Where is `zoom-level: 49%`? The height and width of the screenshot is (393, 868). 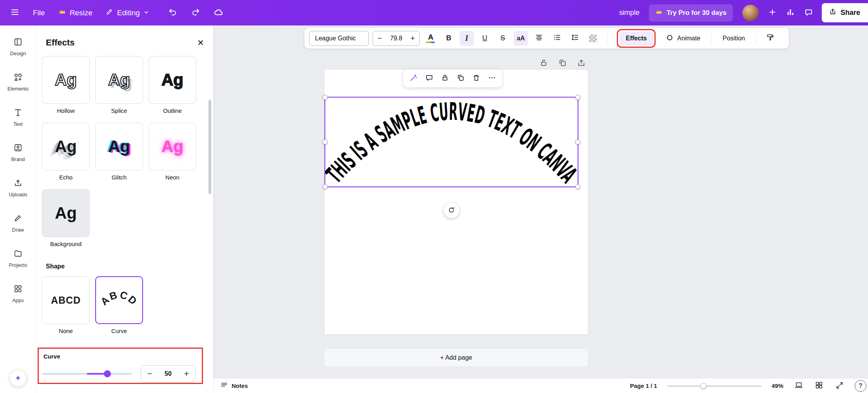 zoom-level: 49% is located at coordinates (777, 386).